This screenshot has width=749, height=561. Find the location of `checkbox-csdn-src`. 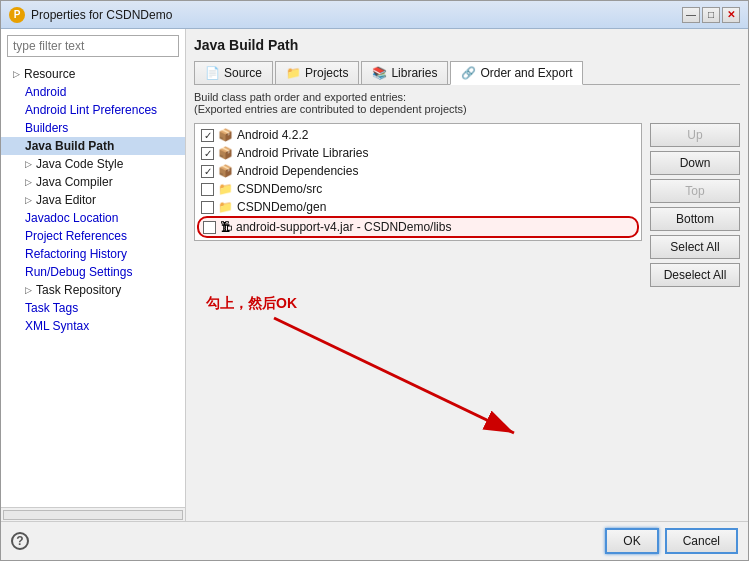

checkbox-csdn-src is located at coordinates (208, 190).